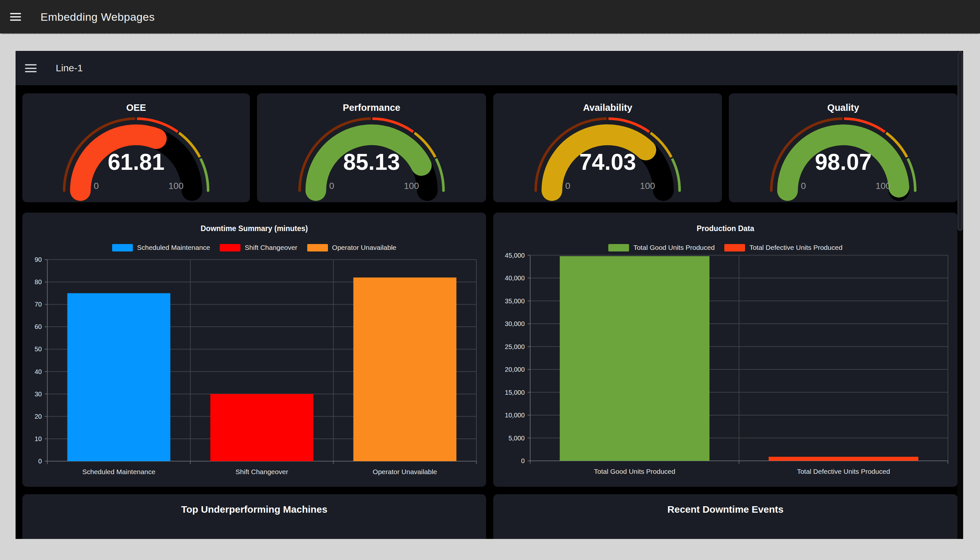 The height and width of the screenshot is (560, 980). I want to click on gauge-value: 61.81, so click(136, 163).